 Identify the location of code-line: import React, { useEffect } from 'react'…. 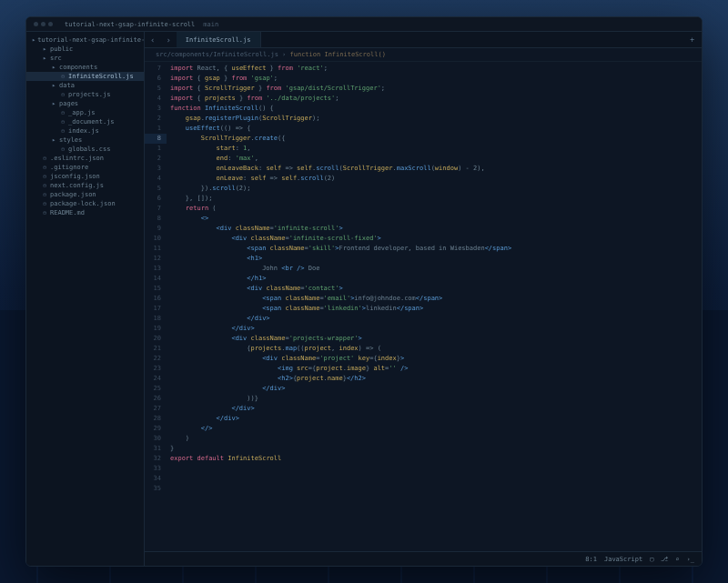
(434, 69).